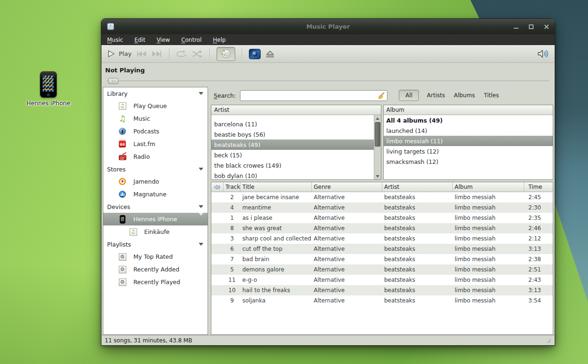 The height and width of the screenshot is (364, 588). What do you see at coordinates (382, 290) in the screenshot?
I see `track-row: 10hail to the freaksAlternativebeatsteak…` at bounding box center [382, 290].